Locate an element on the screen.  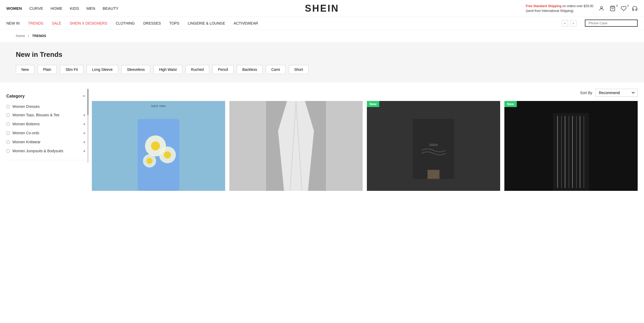
svg-text: SHEIN is located at coordinates (433, 145).